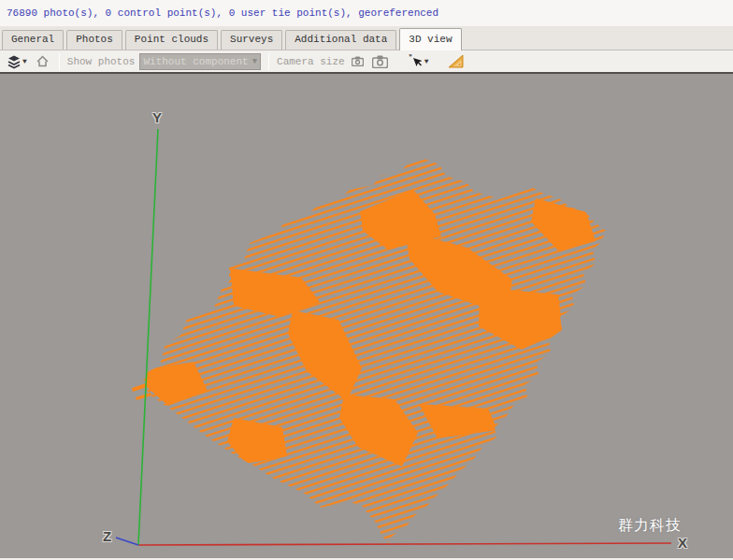 The width and height of the screenshot is (733, 560). I want to click on tab-general: General, so click(33, 39).